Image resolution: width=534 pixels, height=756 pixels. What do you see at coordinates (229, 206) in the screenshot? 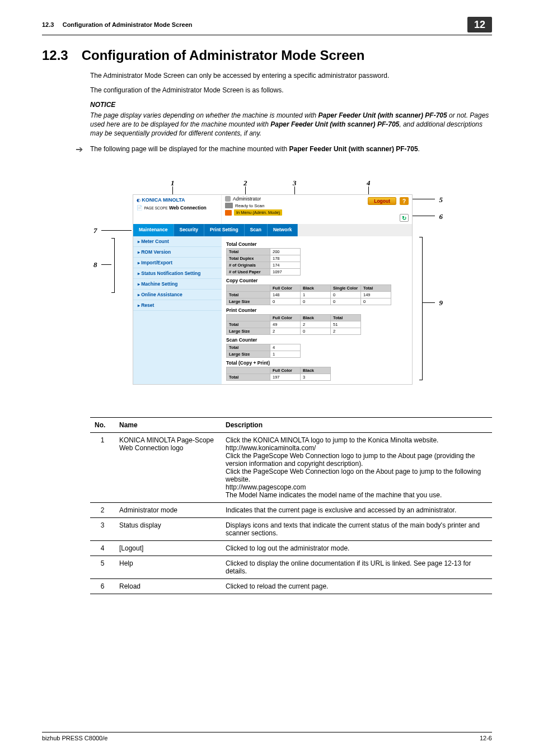
I see `printer-icon` at bounding box center [229, 206].